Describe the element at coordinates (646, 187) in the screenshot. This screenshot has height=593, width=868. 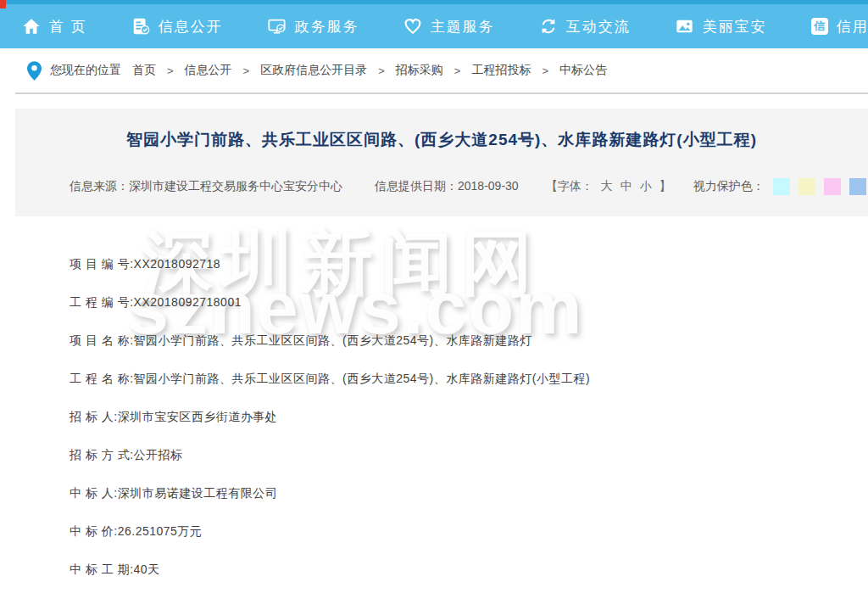
I see `font-size-small-button: 小` at that location.